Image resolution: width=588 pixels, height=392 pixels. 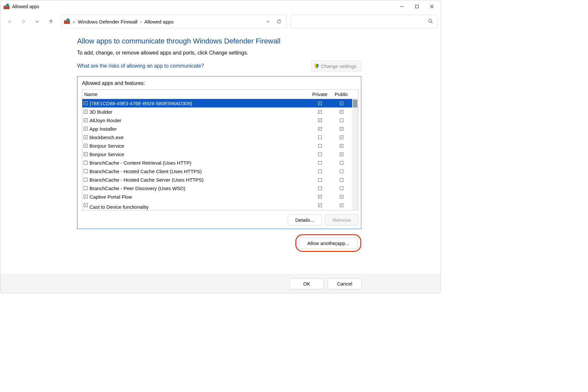 What do you see at coordinates (220, 180) in the screenshot?
I see `table-row: BranchCache - Hosted Cache Server (Uses …` at bounding box center [220, 180].